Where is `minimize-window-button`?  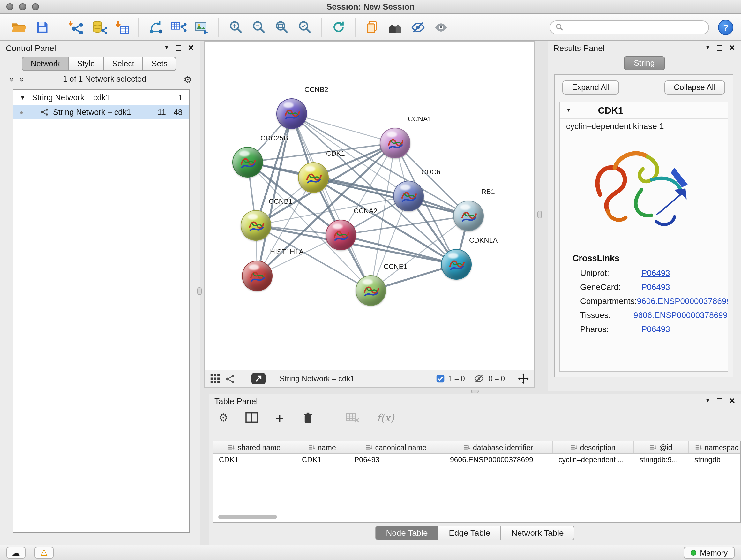
minimize-window-button is located at coordinates (23, 7).